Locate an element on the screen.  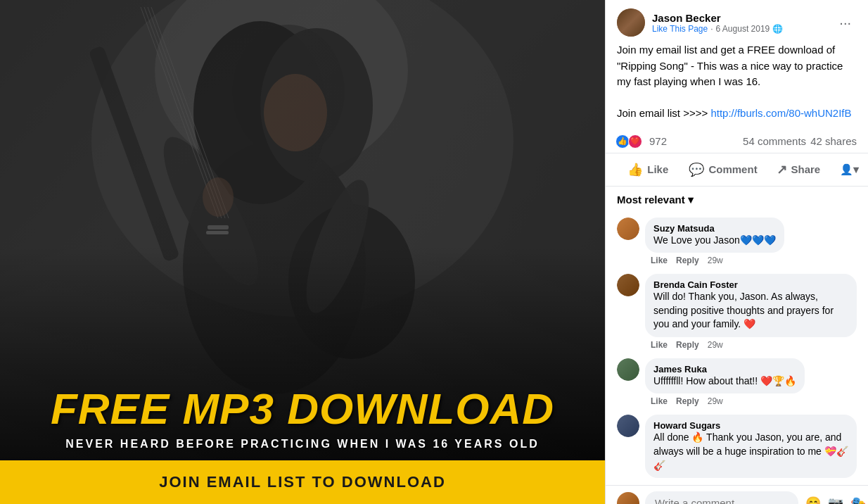
comment-1-content: Suzy Matsuda We Love you Jason💙💙💙 Like R… is located at coordinates (751, 242).